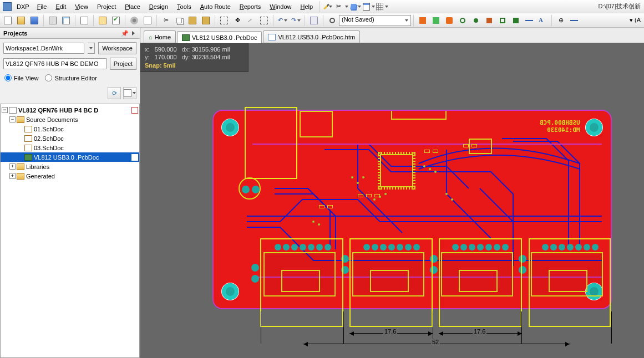 The width and height of the screenshot is (644, 358). What do you see at coordinates (296, 21) in the screenshot?
I see `redo-button: ↷` at bounding box center [296, 21].